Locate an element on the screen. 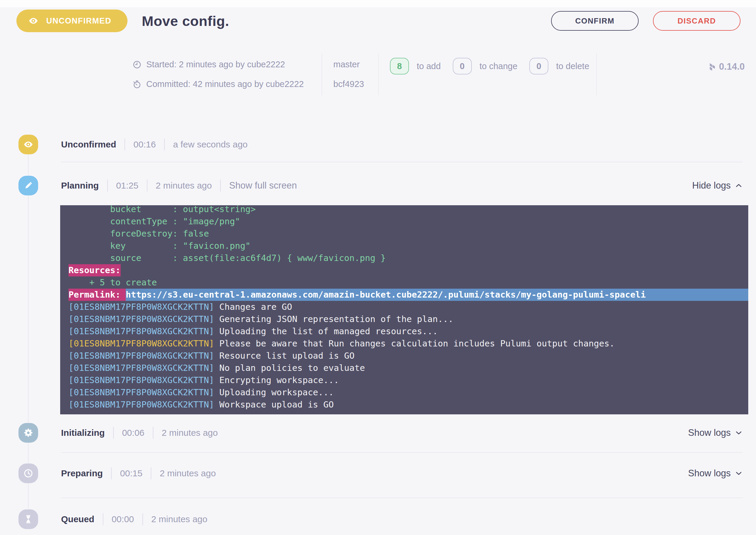 The height and width of the screenshot is (535, 756). add-count-pill: 8 is located at coordinates (400, 66).